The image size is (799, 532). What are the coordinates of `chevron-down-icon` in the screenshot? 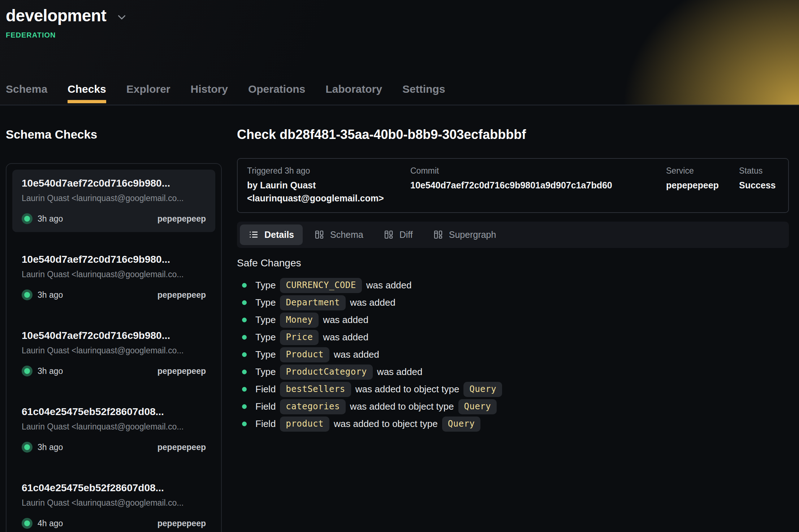 It's located at (122, 17).